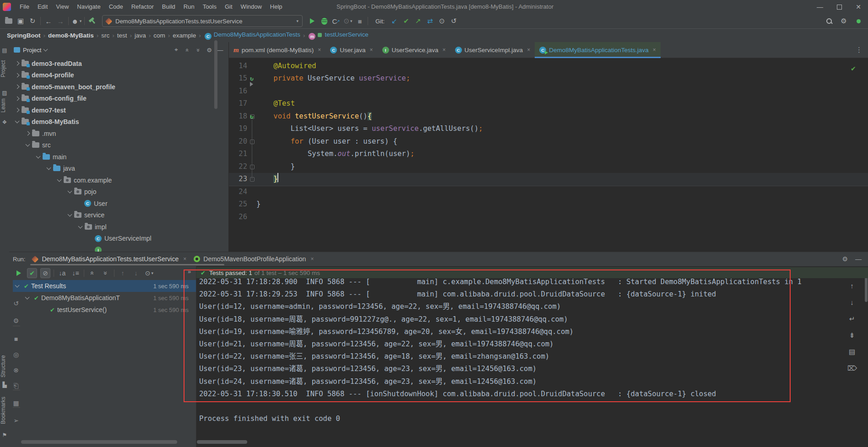  What do you see at coordinates (338, 36) in the screenshot?
I see `breadcrumb-item: mtestUserService` at bounding box center [338, 36].